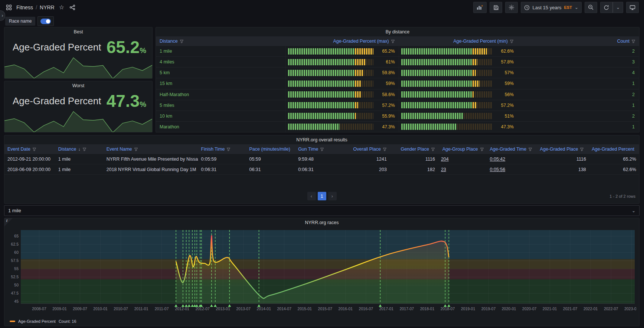 This screenshot has width=644, height=328. I want to click on next-page-button: ›, so click(333, 196).